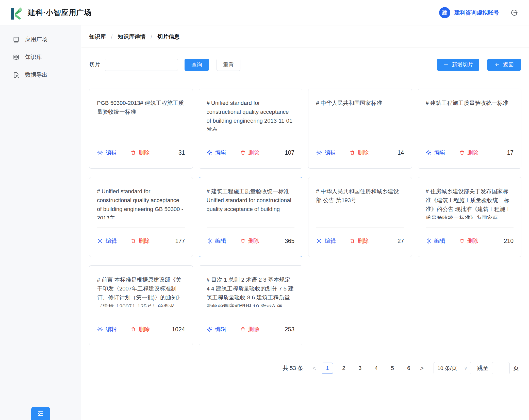 The width and height of the screenshot is (529, 420). Describe the element at coordinates (16, 75) in the screenshot. I see `data-export-icon` at that location.